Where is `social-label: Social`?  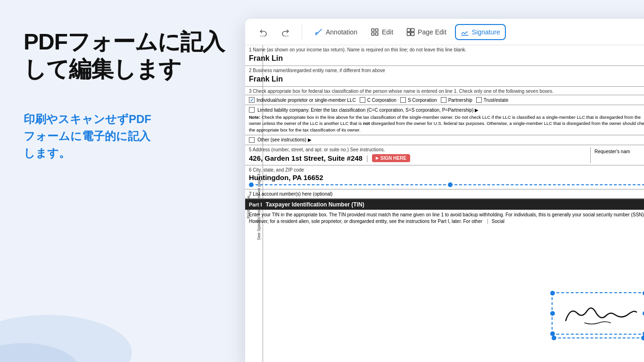 social-label: Social is located at coordinates (496, 222).